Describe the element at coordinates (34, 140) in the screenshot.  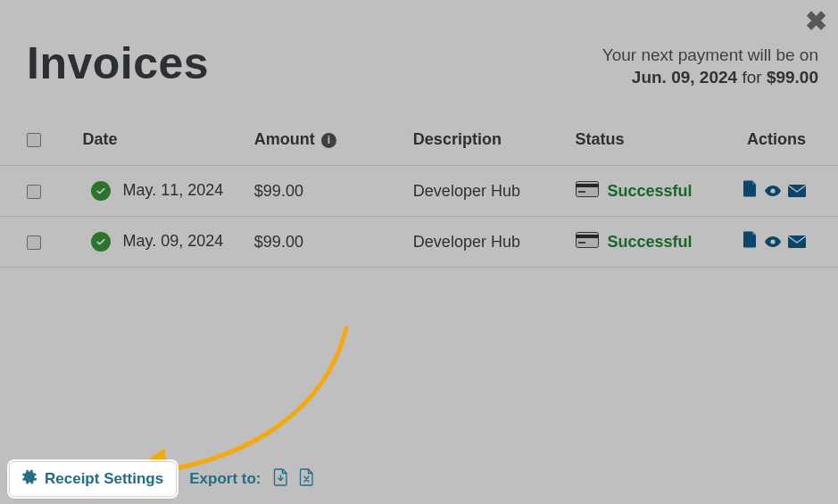
I see `select-all-checkbox` at that location.